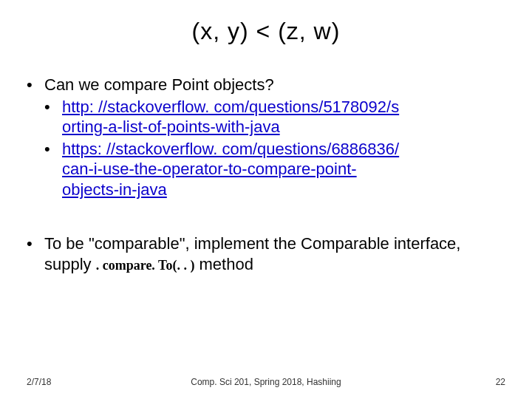  I want to click on stackoverflow-link: http: //stackoverflow. com/questions/517…, so click(231, 117).